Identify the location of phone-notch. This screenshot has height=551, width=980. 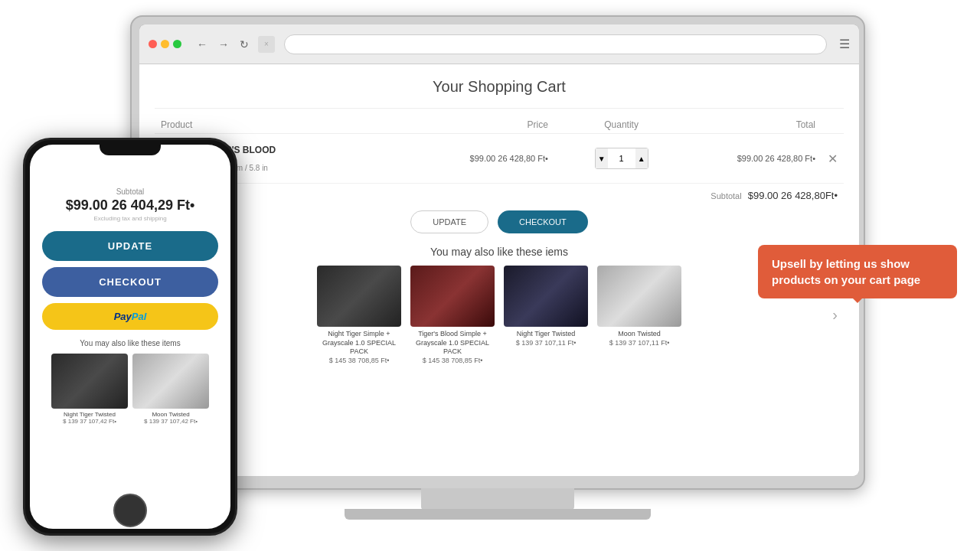
(130, 148).